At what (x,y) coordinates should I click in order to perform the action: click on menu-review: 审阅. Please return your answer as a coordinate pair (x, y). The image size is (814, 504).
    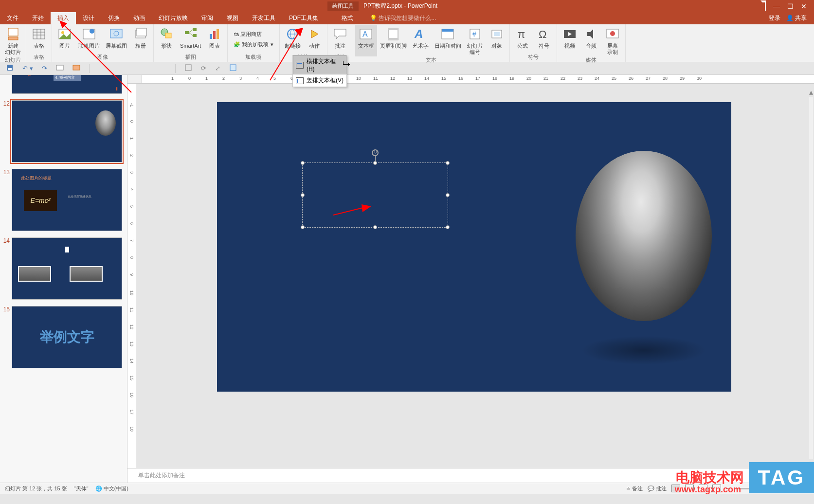
    Looking at the image, I should click on (207, 18).